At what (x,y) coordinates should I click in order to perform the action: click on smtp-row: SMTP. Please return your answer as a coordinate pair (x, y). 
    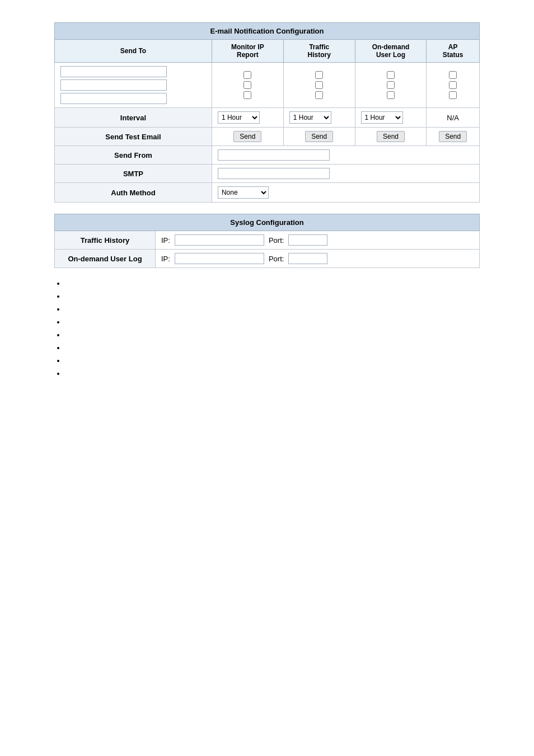
    Looking at the image, I should click on (268, 173).